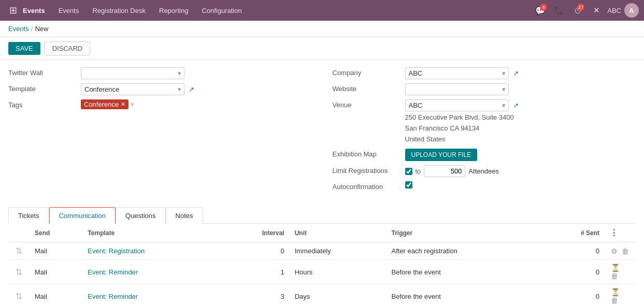 Image resolution: width=644 pixels, height=304 pixels. Describe the element at coordinates (184, 215) in the screenshot. I see `tab-notes: Notes` at that location.